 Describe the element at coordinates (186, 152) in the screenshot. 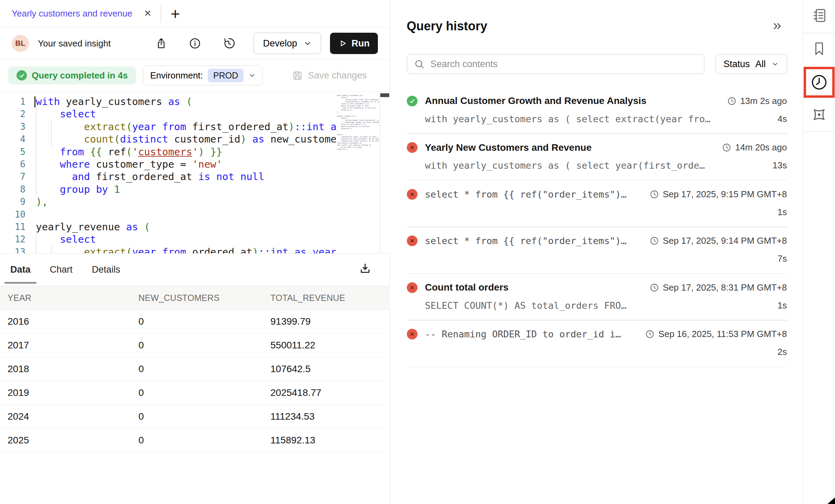

I see `code-line: from {{ ref('customers') }}` at that location.